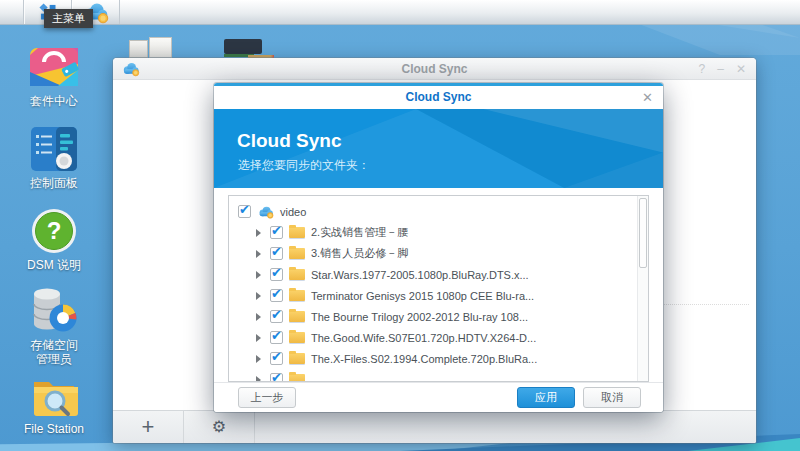 Image resolution: width=800 pixels, height=451 pixels. What do you see at coordinates (422, 296) in the screenshot?
I see `tree-label: Terminator Genisys 2015 1080p CEE Blu-ra…` at bounding box center [422, 296].